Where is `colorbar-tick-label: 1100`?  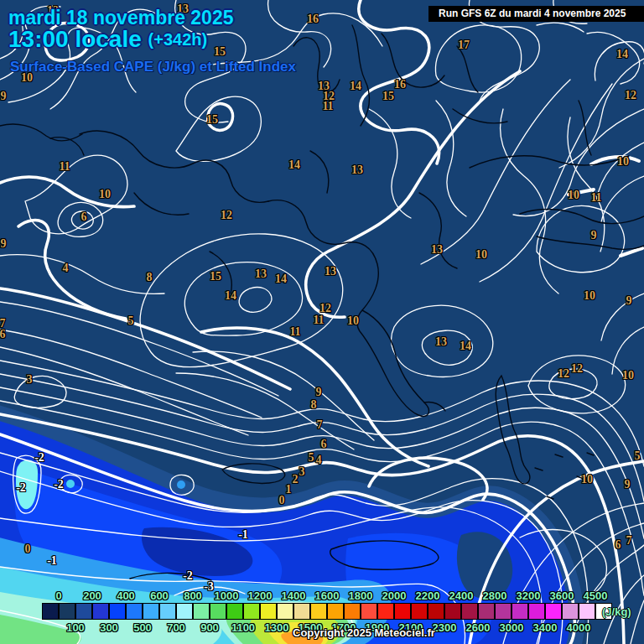
colorbar-tick-label: 1100 is located at coordinates (243, 627).